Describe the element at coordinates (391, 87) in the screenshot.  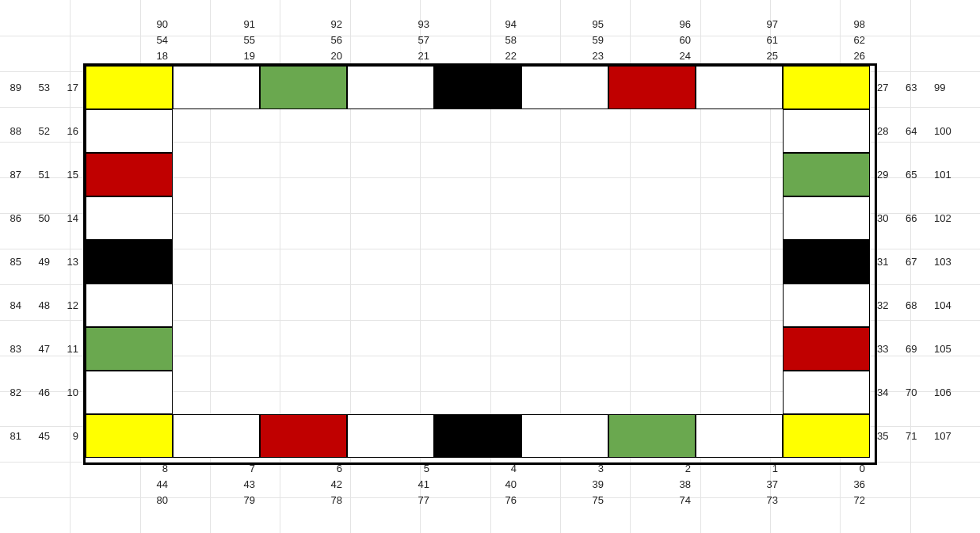
I see `top-3-cell` at that location.